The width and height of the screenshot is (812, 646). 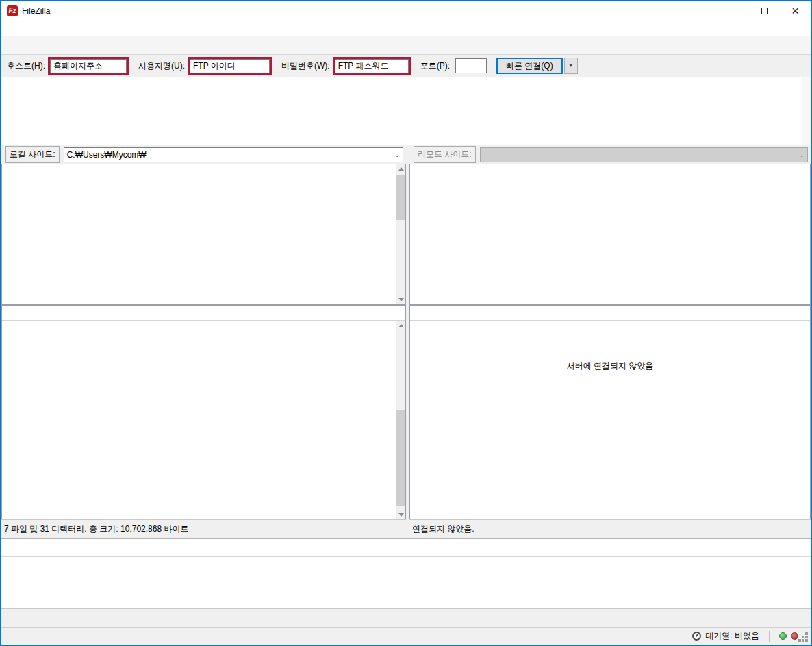 I want to click on maximize-button, so click(x=764, y=11).